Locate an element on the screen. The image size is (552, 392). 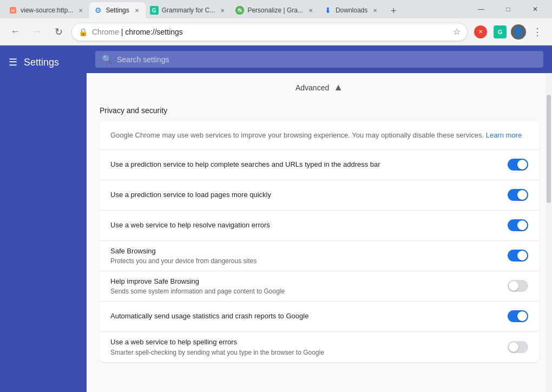
learn-more-link: Learn more is located at coordinates (504, 135).